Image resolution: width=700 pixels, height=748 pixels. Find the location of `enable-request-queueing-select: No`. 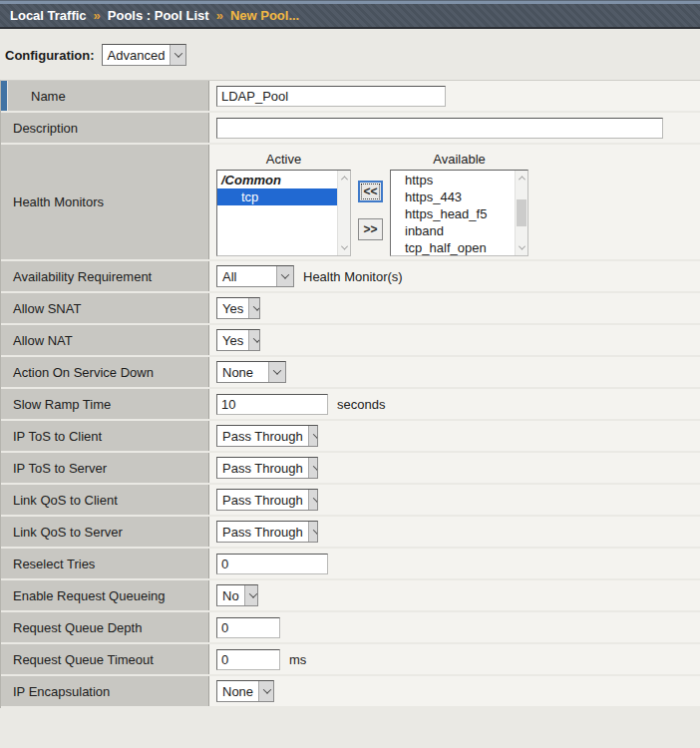

enable-request-queueing-select: No is located at coordinates (237, 595).